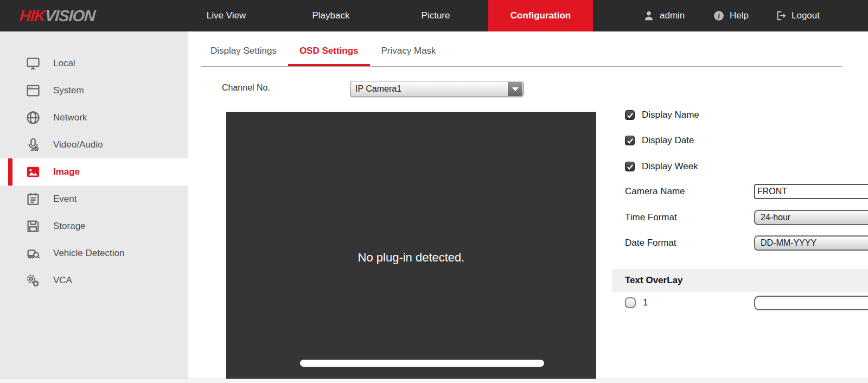 This screenshot has width=868, height=383. What do you see at coordinates (660, 141) in the screenshot?
I see `display-date-row: Display Date` at bounding box center [660, 141].